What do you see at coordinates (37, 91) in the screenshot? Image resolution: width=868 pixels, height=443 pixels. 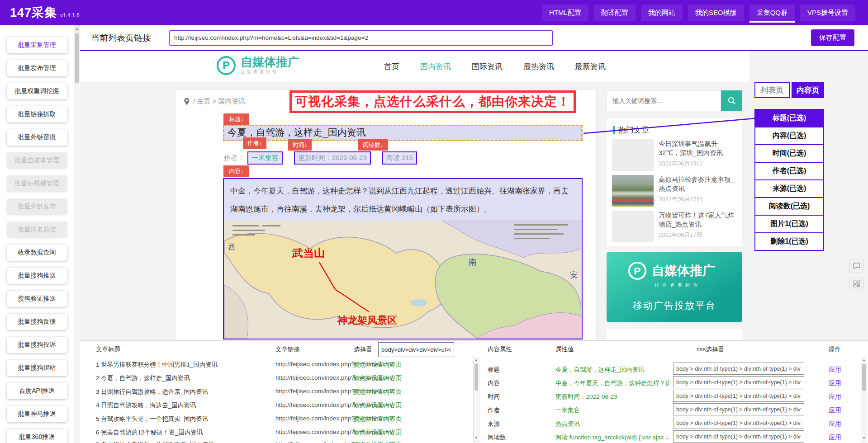 I see `sidebar-item-keyword-mining: 批量权重词挖掘` at bounding box center [37, 91].